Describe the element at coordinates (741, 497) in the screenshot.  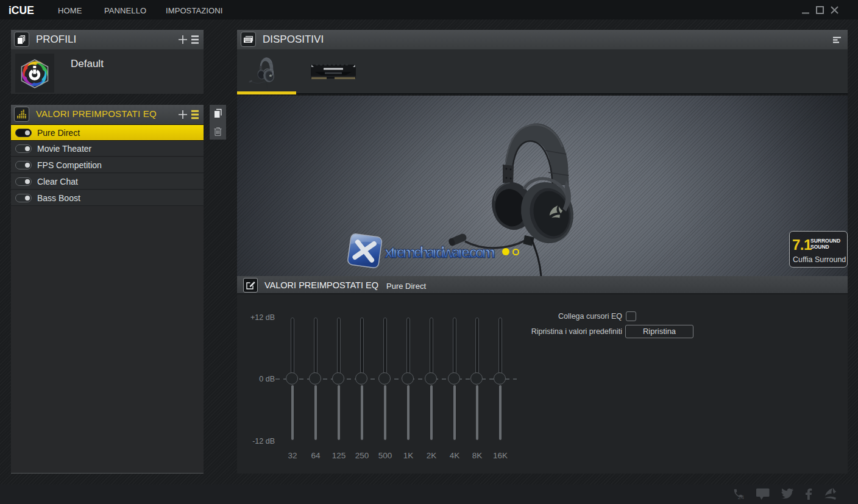
I see `svg-text: 24` at that location.